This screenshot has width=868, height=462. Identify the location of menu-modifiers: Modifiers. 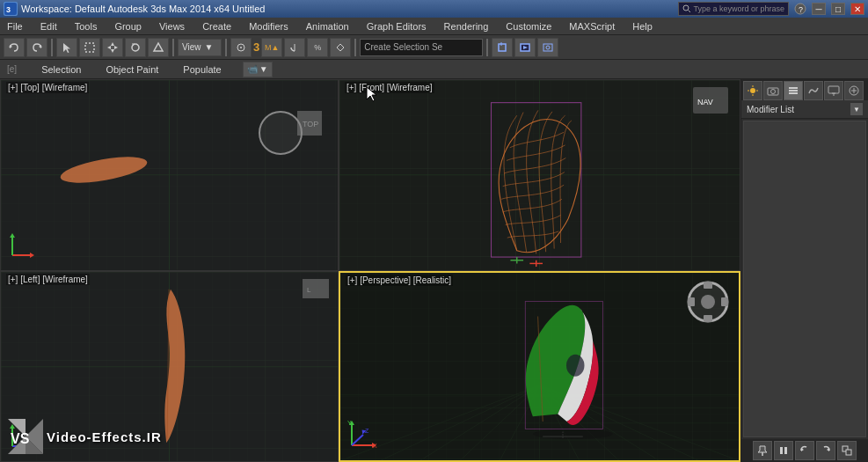
(269, 26).